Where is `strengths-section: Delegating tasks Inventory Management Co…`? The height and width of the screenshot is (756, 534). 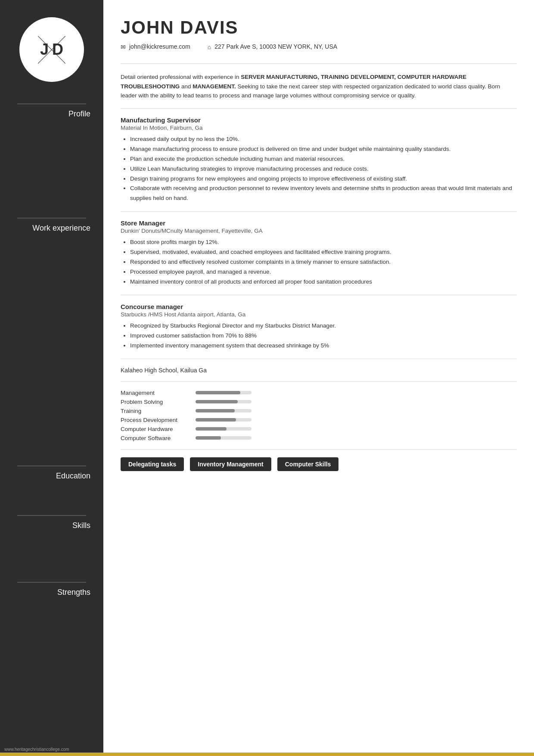 strengths-section: Delegating tasks Inventory Management Co… is located at coordinates (319, 464).